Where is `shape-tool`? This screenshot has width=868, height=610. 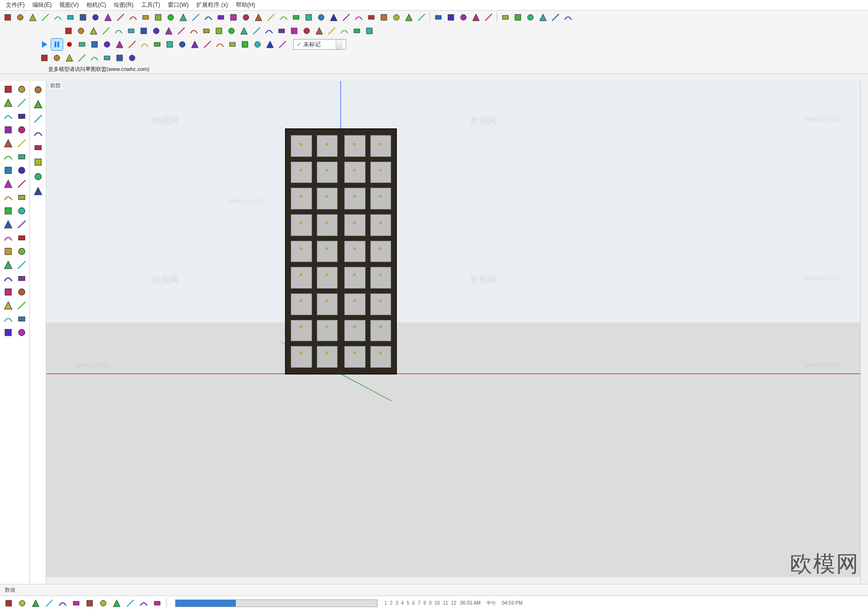 shape-tool is located at coordinates (22, 130).